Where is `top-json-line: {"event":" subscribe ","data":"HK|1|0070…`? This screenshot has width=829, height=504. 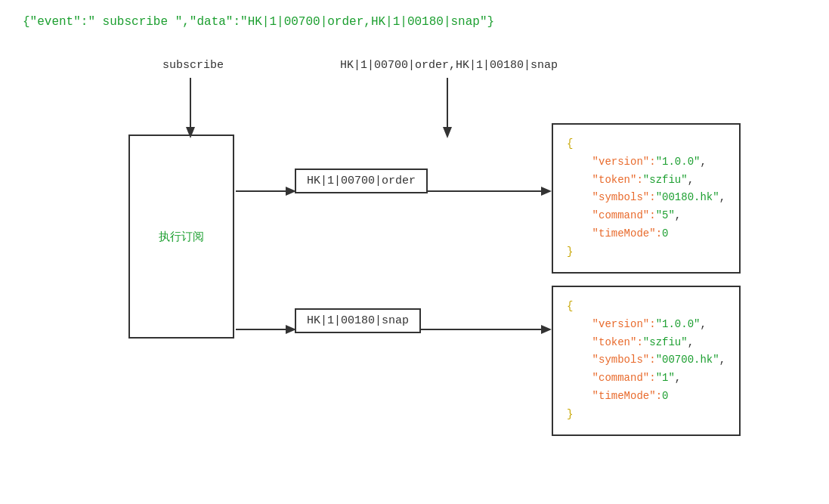
top-json-line: {"event":" subscribe ","data":"HK|1|0070… is located at coordinates (414, 22).